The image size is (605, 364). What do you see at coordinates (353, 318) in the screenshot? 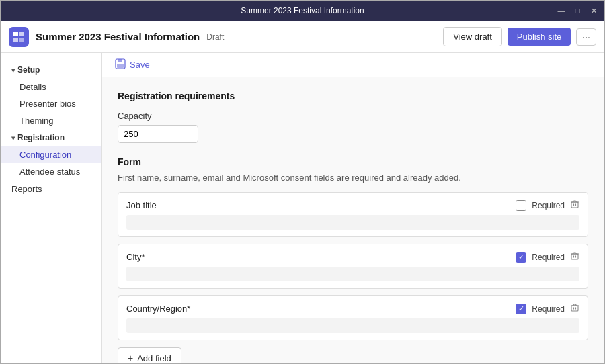
I see `field-card-country-region: Country/Region* ✓ Required` at bounding box center [353, 318].